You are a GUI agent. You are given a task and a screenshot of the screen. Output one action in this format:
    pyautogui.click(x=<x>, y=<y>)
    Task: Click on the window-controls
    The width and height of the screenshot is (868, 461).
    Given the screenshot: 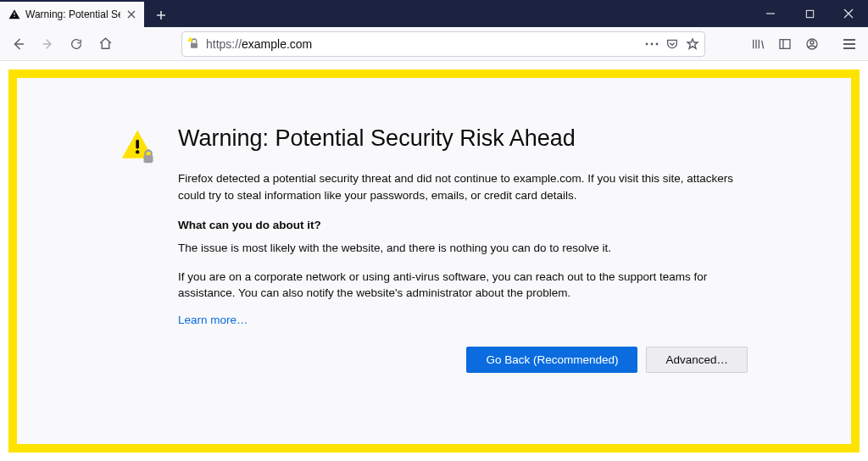 What is the action you would take?
    pyautogui.click(x=810, y=14)
    